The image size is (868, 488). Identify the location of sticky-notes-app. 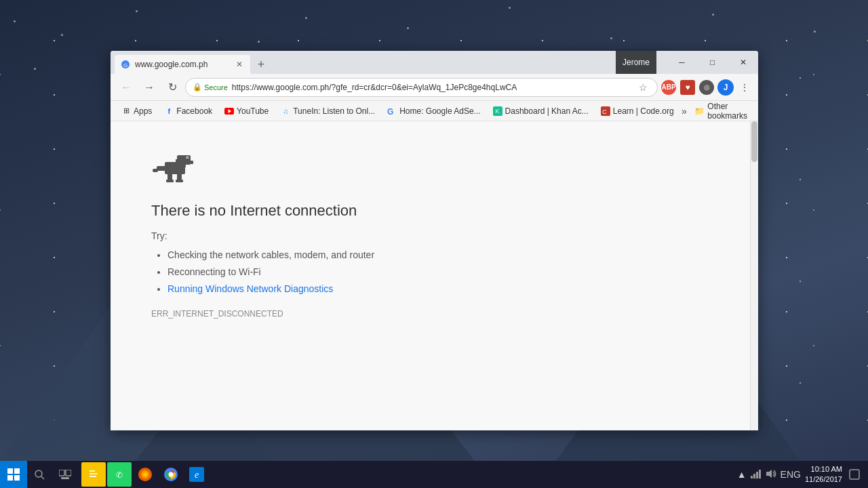
(94, 474).